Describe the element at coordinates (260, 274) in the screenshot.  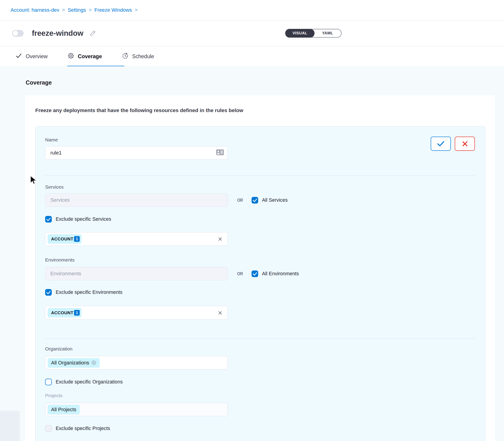
I see `environments-row: OR All Environments` at that location.